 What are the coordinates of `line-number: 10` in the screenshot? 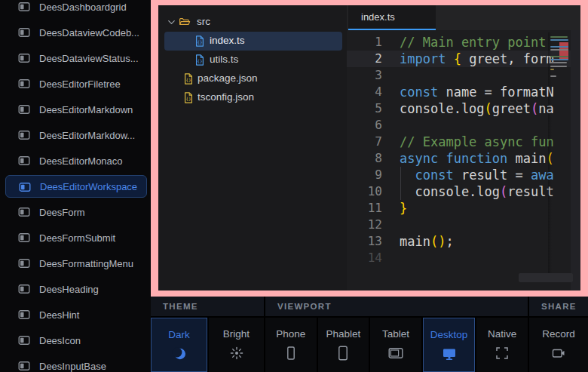 It's located at (368, 192).